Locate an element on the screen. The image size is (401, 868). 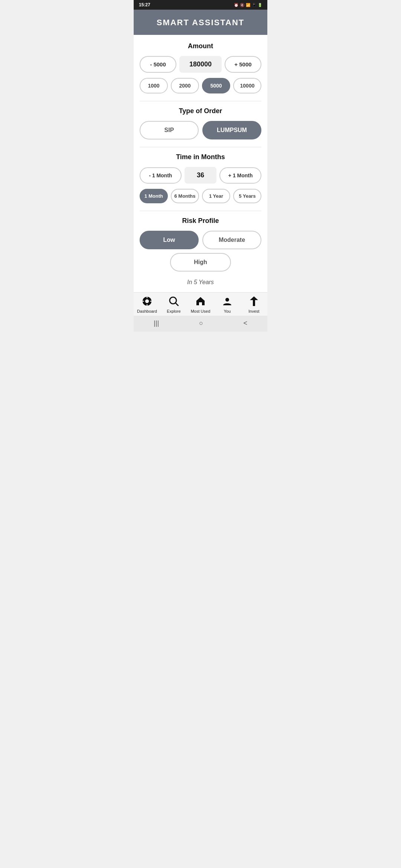
risk-row-top: Low Moderate is located at coordinates (200, 240).